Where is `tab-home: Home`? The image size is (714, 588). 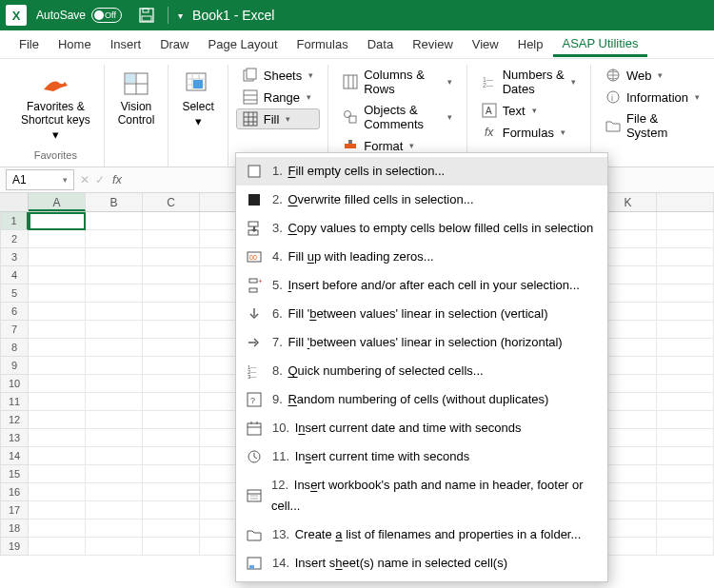 tab-home: Home is located at coordinates (74, 44).